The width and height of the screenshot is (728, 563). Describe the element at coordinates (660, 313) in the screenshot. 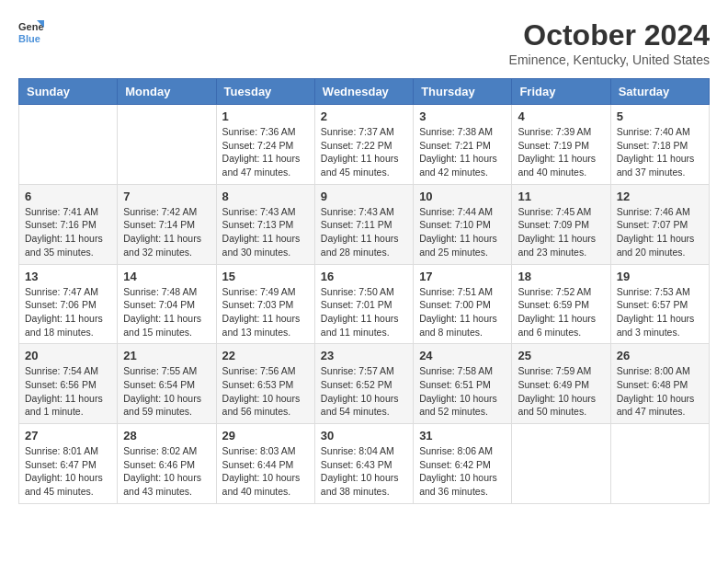

I see `day-info: Sunrise: 7:53 AM Sunset: 6:57 PM Dayligh…` at that location.